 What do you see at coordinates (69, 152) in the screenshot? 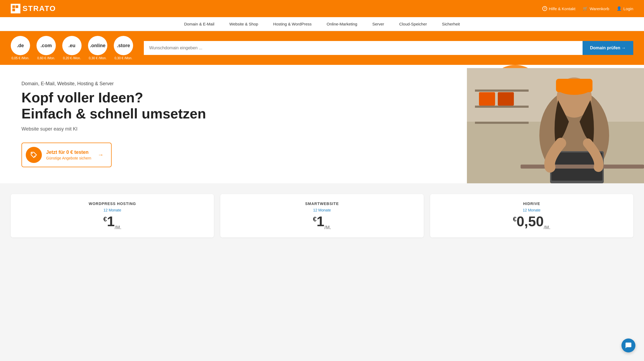
I see `hero-cta-main-text: Jetzt für 0 € testen` at bounding box center [69, 152].